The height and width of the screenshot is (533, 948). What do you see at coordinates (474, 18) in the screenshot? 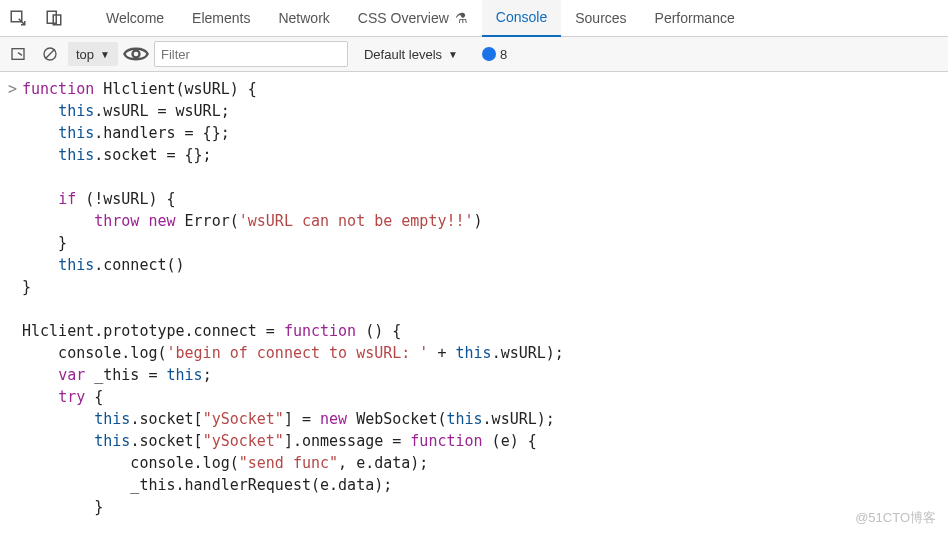
I see `tab-bar: WelcomeElementsNetworkCSS Overview⚗Conso…` at bounding box center [474, 18].